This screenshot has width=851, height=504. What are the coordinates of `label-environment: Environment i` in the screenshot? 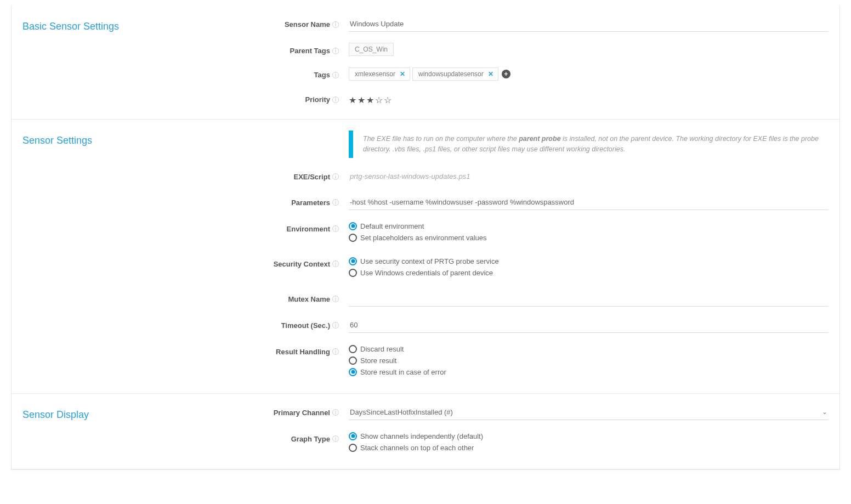 It's located at (300, 227).